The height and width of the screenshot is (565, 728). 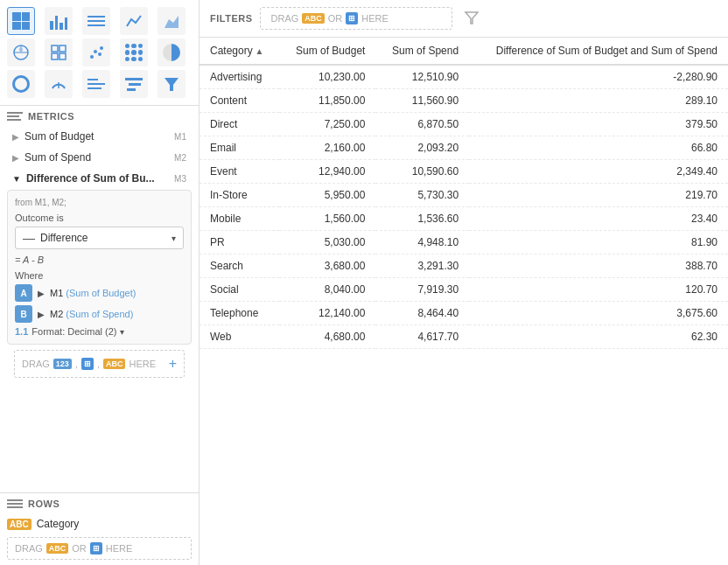 What do you see at coordinates (240, 101) in the screenshot?
I see `cell-category: Content` at bounding box center [240, 101].